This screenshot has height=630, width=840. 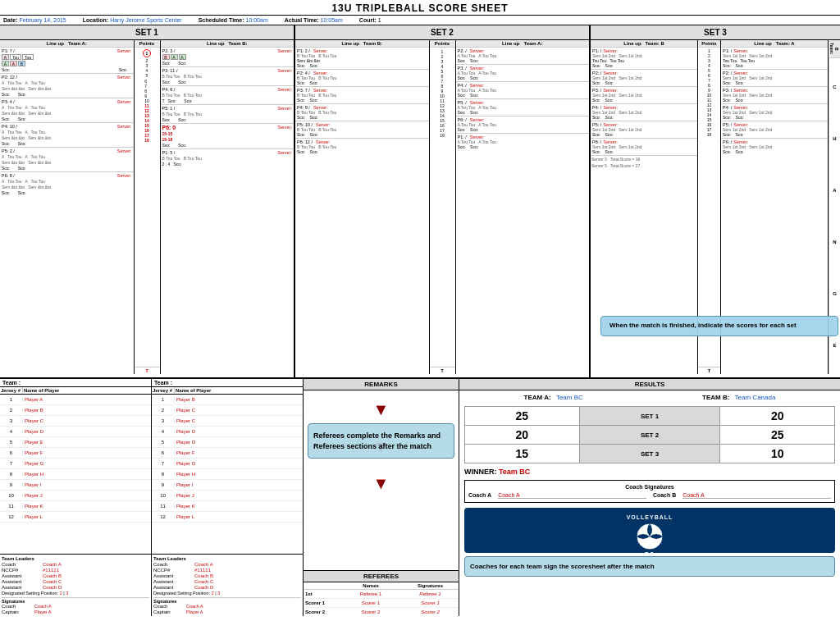 What do you see at coordinates (443, 207) in the screenshot?
I see `set2-points-col: Points 12345 678910 1112131415 161718 T` at bounding box center [443, 207].